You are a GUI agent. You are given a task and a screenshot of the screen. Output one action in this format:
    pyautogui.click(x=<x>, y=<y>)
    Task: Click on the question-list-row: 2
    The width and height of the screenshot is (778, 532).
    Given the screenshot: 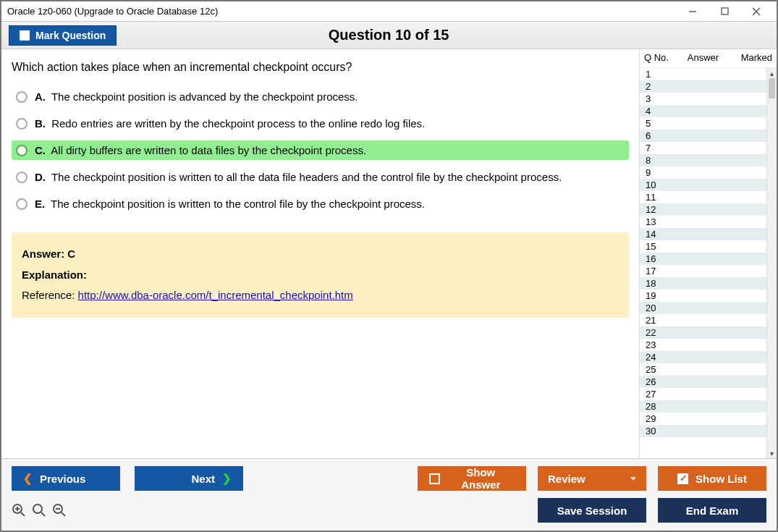 What is the action you would take?
    pyautogui.click(x=703, y=87)
    